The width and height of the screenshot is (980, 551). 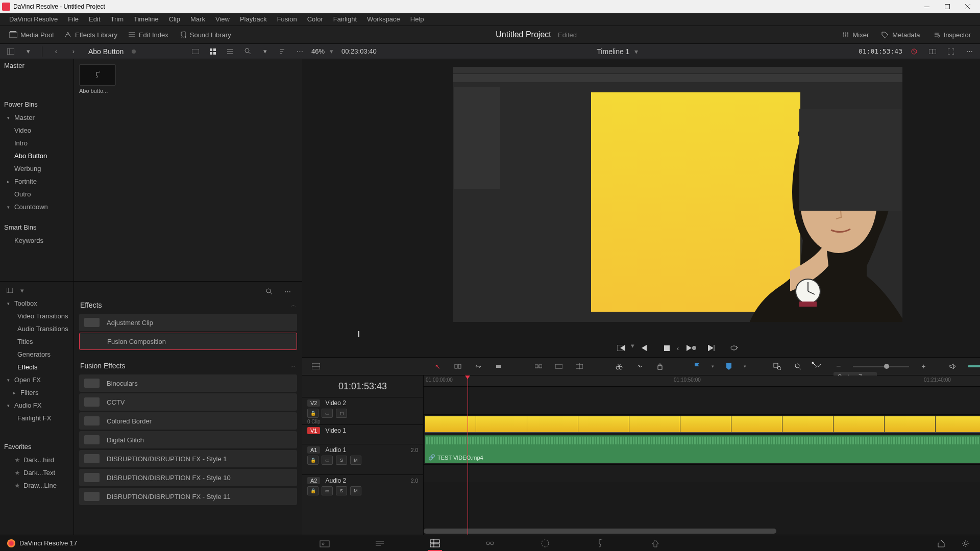 I want to click on v2-lock: 🔒, so click(x=313, y=413).